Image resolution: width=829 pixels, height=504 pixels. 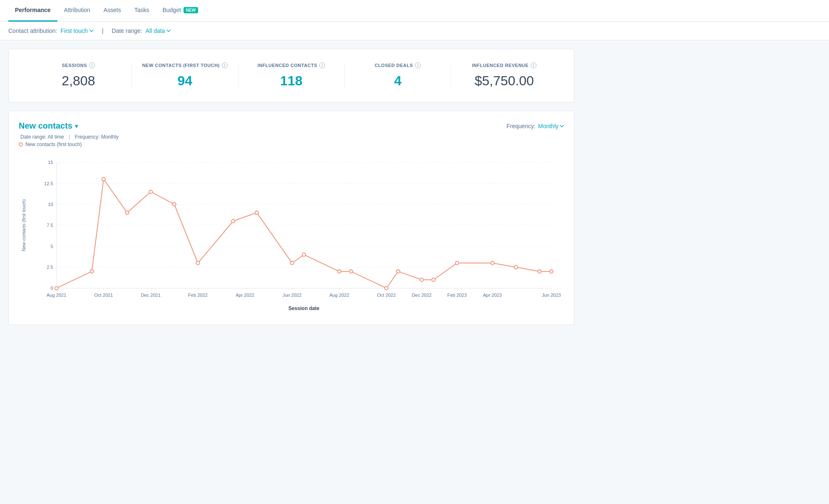 I want to click on stat-influenced-revenue-value: $5,750.00, so click(x=504, y=81).